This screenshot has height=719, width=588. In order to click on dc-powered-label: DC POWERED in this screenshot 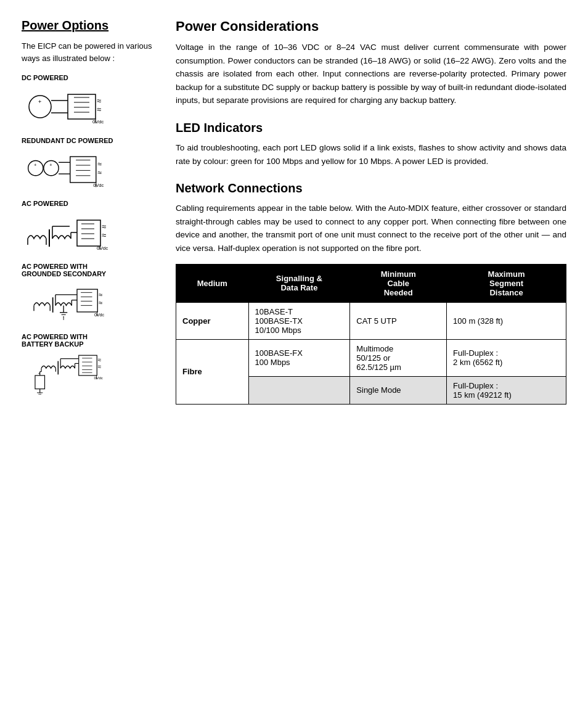, I will do `click(89, 78)`.